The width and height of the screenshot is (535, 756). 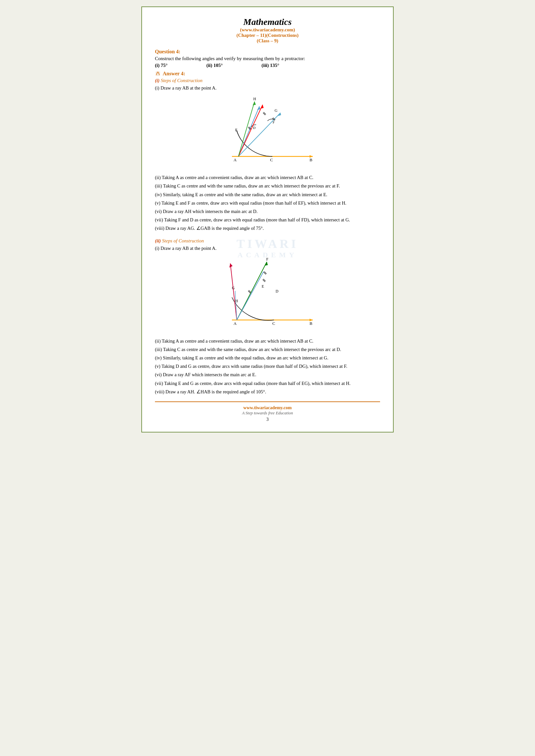 I want to click on diagram-2: A C B F G, so click(x=268, y=294).